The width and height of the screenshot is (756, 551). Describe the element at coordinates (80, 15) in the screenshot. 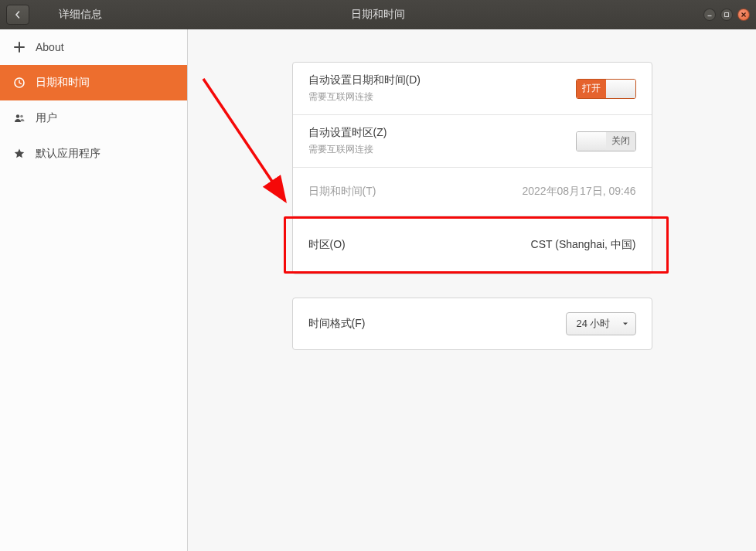

I see `title-left: 详细信息` at that location.